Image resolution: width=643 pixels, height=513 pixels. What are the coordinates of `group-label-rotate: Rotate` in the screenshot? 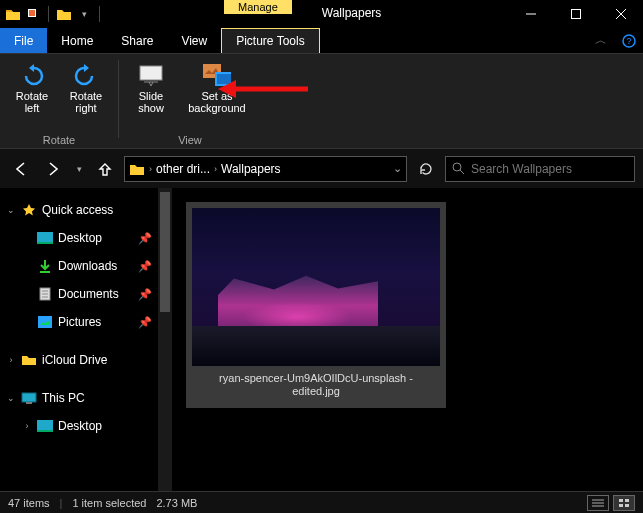 It's located at (59, 141).